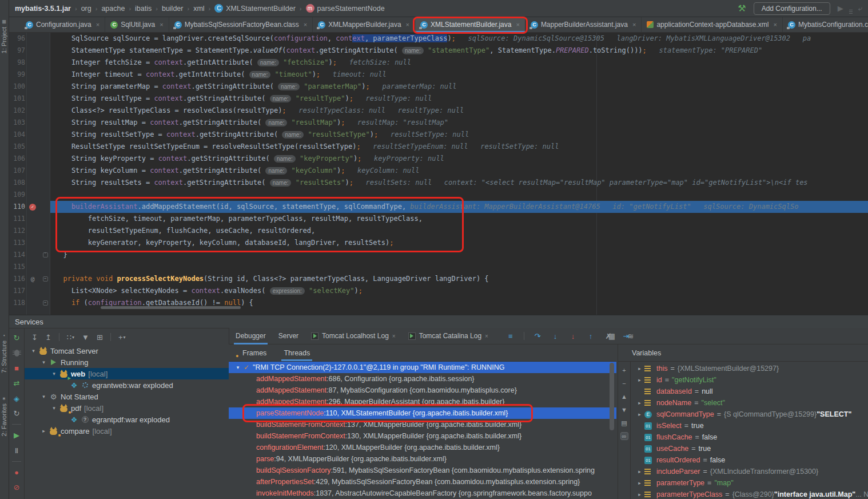 This screenshot has width=868, height=499. Describe the element at coordinates (750, 369) in the screenshot. I see `variable-row: ▸this={XMLStatementBuilder@15297}` at that location.